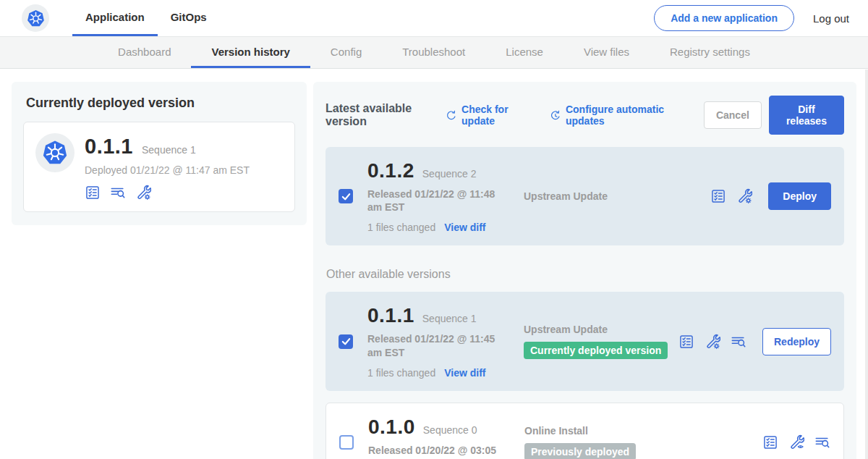  What do you see at coordinates (446, 341) in the screenshot?
I see `version-info: 0.1.1 Sequence 1 Released 01/21/22 @ 11:…` at bounding box center [446, 341].